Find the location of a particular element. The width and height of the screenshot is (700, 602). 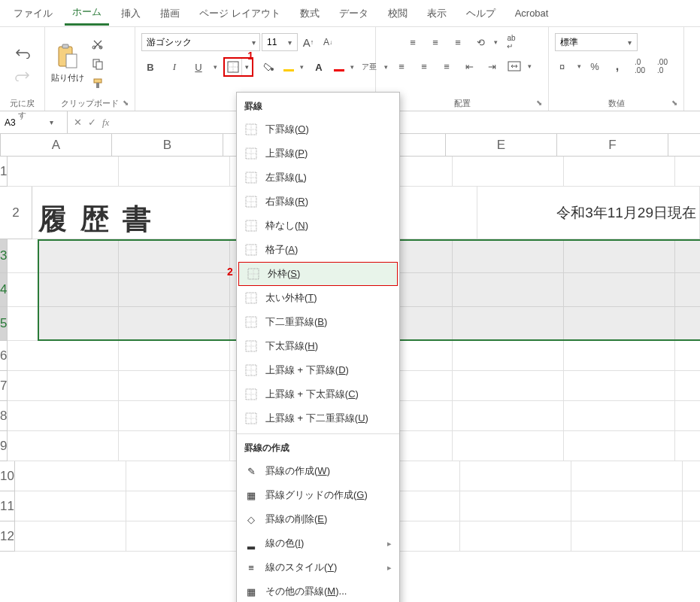

align-middle-button: ≡ is located at coordinates (435, 42).